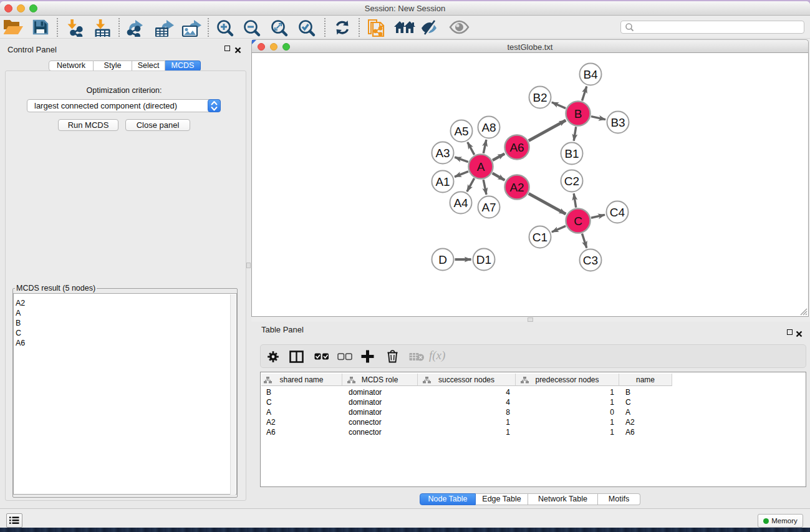 The height and width of the screenshot is (532, 810). I want to click on svg-text: B2, so click(540, 97).